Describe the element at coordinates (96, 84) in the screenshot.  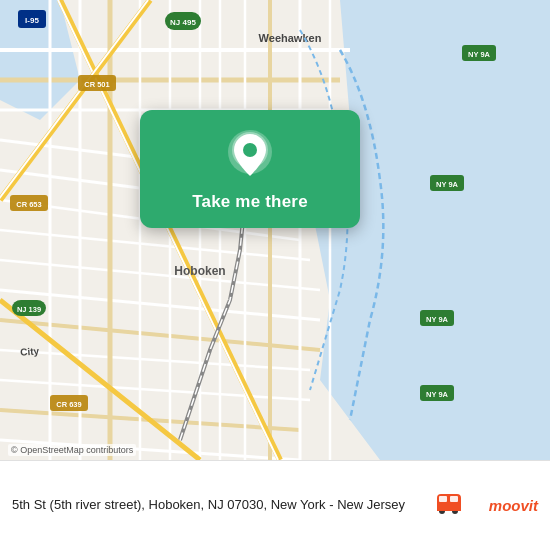
I see `svg-text: CR 501` at that location.